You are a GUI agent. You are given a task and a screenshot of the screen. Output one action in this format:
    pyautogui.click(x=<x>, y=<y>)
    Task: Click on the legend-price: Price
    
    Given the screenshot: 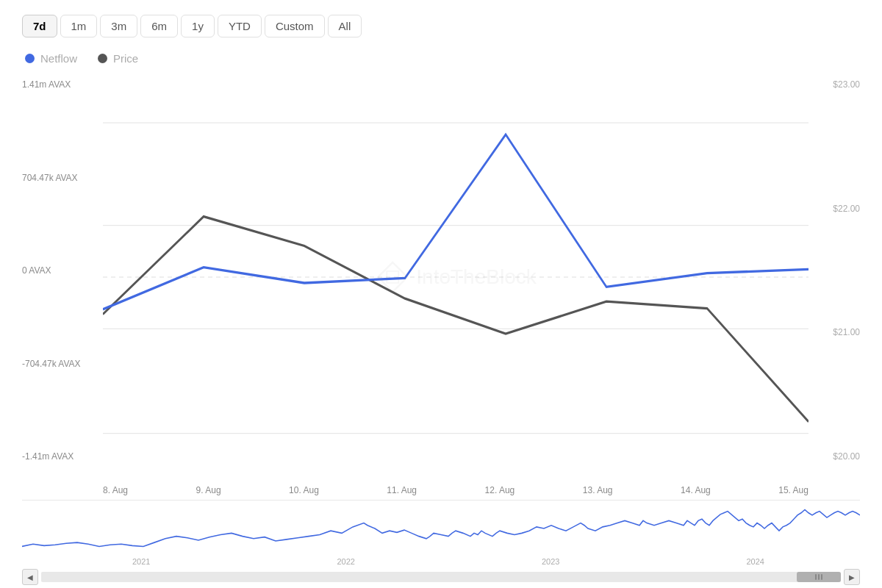 What is the action you would take?
    pyautogui.click(x=118, y=59)
    